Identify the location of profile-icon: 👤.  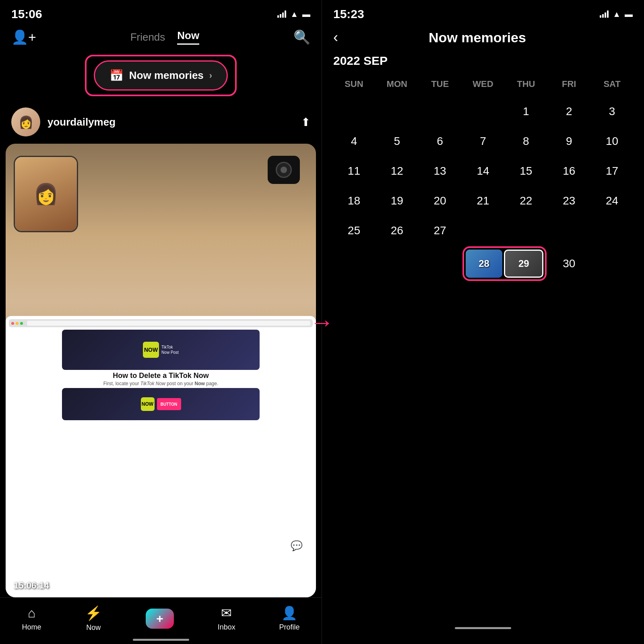
(289, 613).